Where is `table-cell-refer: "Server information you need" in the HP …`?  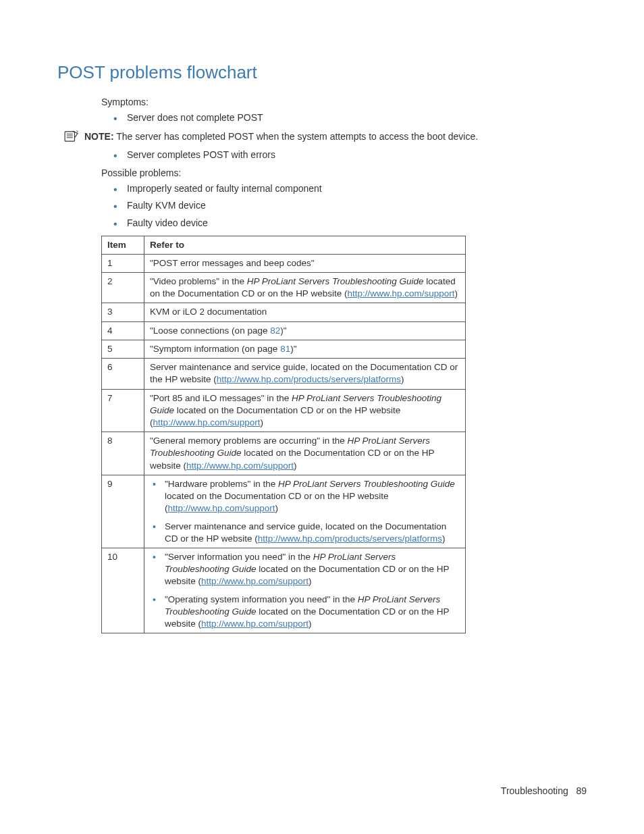 table-cell-refer: "Server information you need" in the HP … is located at coordinates (305, 590).